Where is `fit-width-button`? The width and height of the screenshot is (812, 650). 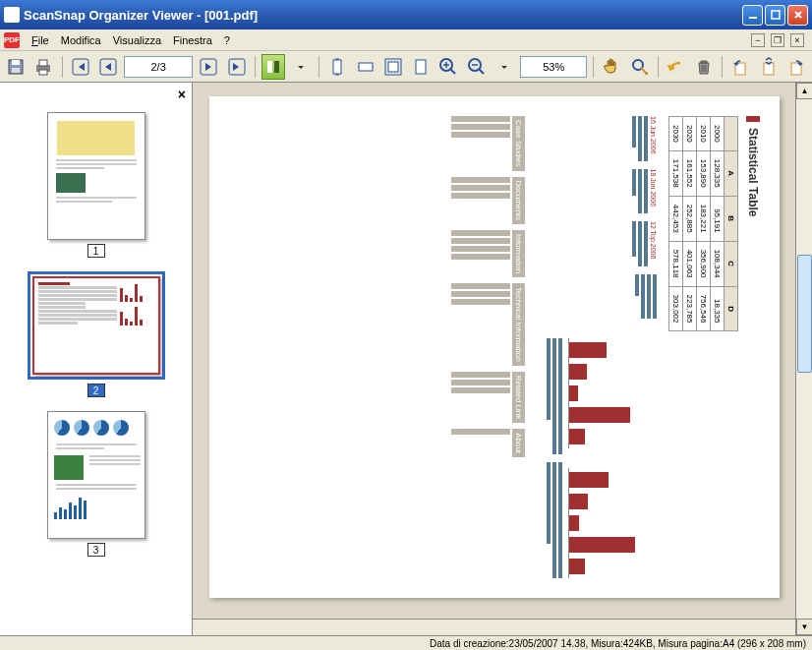
fit-width-button is located at coordinates (365, 67).